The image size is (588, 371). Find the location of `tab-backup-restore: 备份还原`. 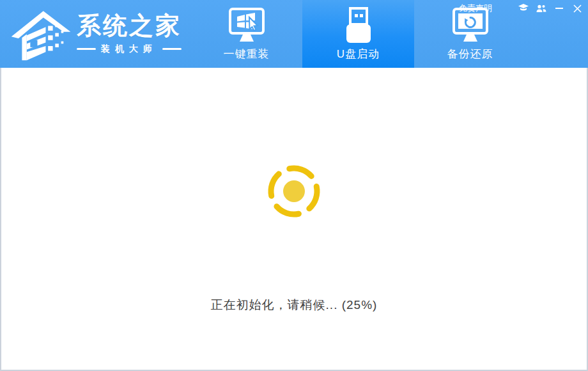

tab-backup-restore: 备份还原 is located at coordinates (470, 34).